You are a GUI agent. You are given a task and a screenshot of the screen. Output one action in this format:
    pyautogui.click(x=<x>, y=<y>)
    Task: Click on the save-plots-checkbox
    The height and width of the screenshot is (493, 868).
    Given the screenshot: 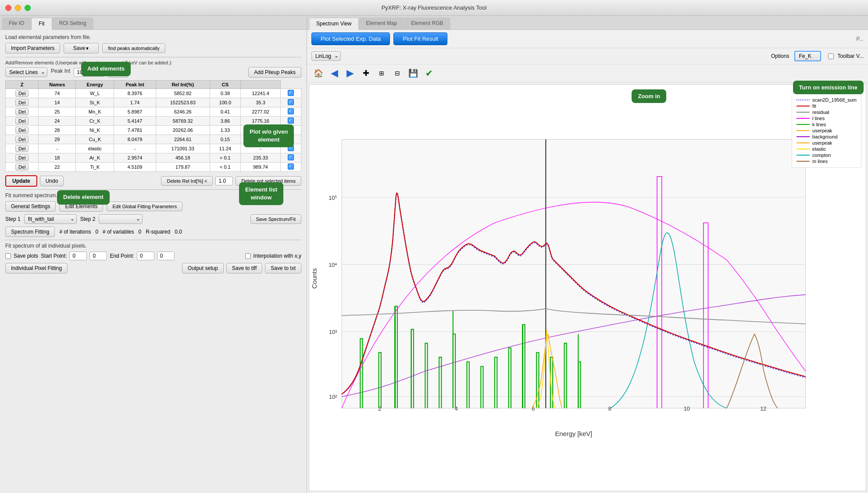 What is the action you would take?
    pyautogui.click(x=8, y=256)
    